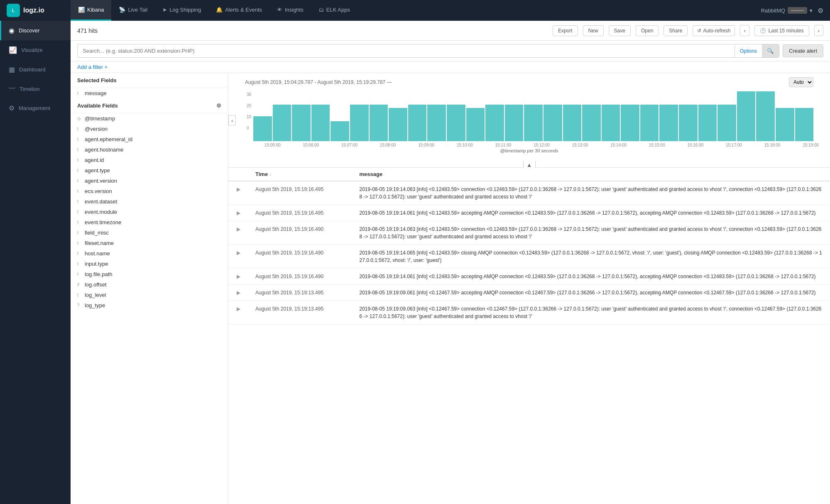 This screenshot has width=830, height=504. Describe the element at coordinates (149, 253) in the screenshot. I see `available-field-item: thost.name` at that location.